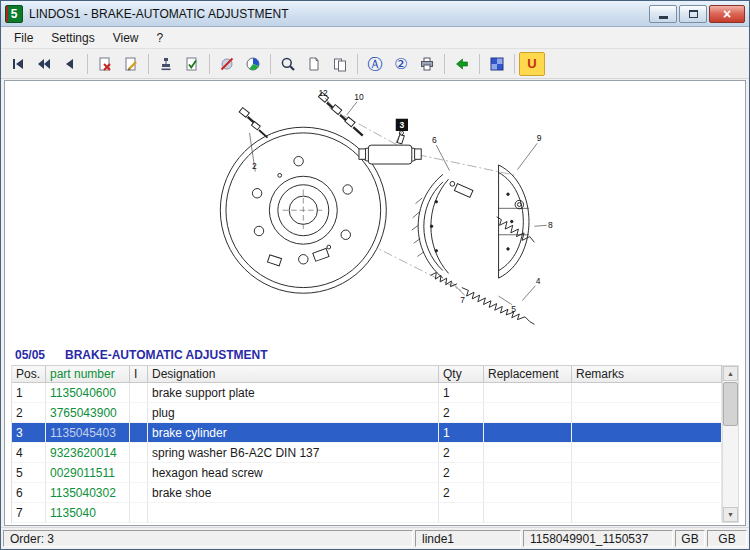 This screenshot has width=750, height=550. Describe the element at coordinates (514, 309) in the screenshot. I see `callout-5: 5` at that location.